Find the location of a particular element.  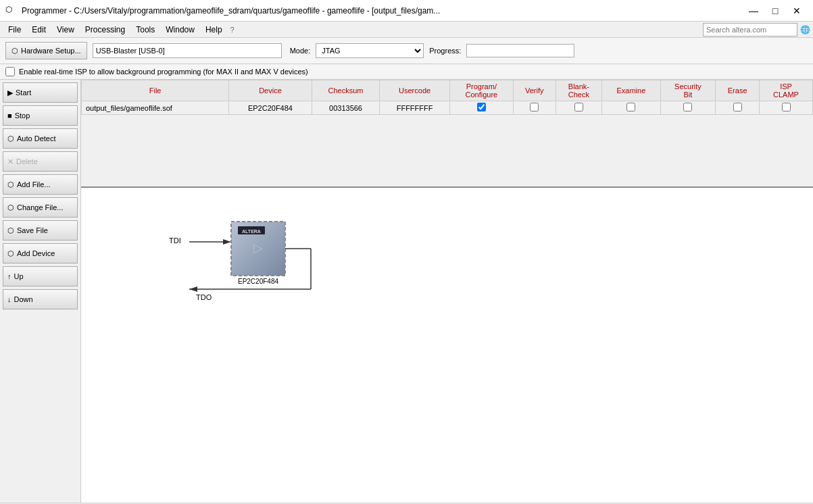

restore-button: □ is located at coordinates (775, 11).